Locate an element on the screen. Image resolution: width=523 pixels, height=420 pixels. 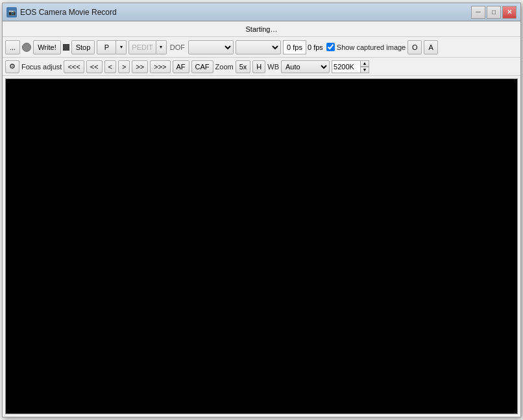
dof-label: DOF is located at coordinates (178, 47).